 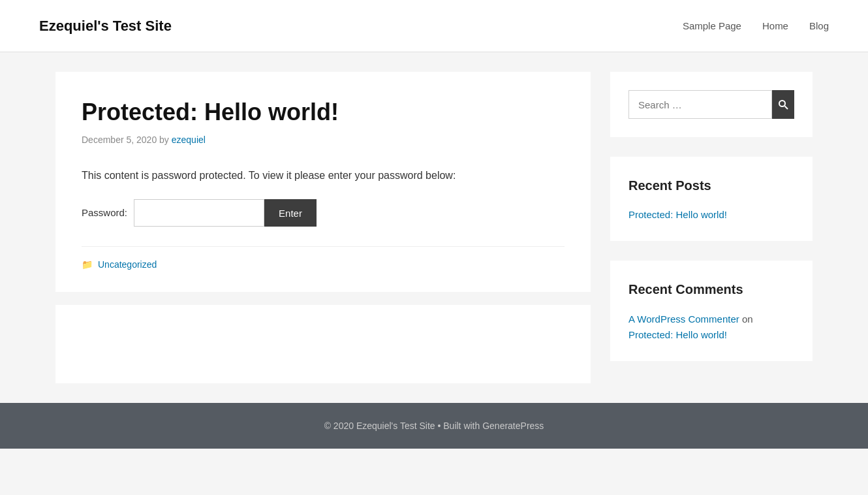 I want to click on empty-card, so click(x=323, y=344).